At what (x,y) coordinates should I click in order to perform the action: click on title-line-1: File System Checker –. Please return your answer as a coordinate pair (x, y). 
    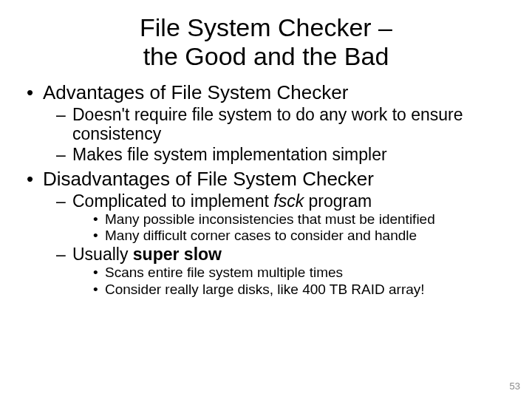
    Looking at the image, I should click on (266, 27).